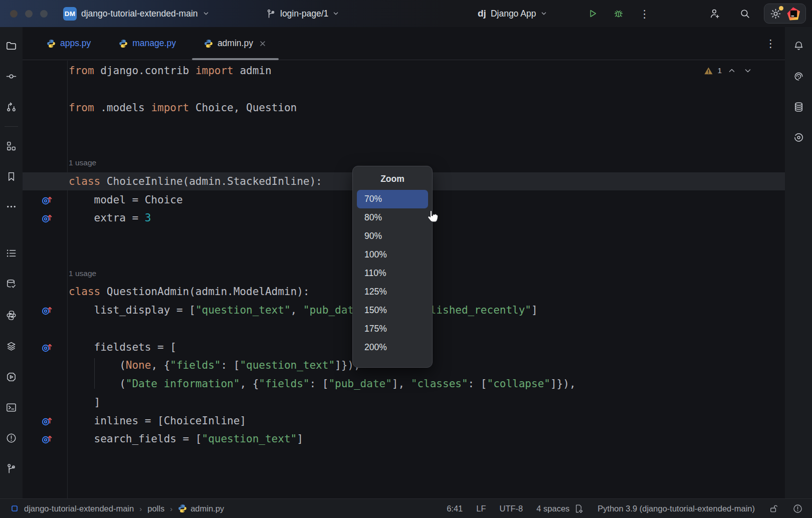 Image resolution: width=812 pixels, height=518 pixels. What do you see at coordinates (11, 253) in the screenshot?
I see `todo-tool-window-icon` at bounding box center [11, 253].